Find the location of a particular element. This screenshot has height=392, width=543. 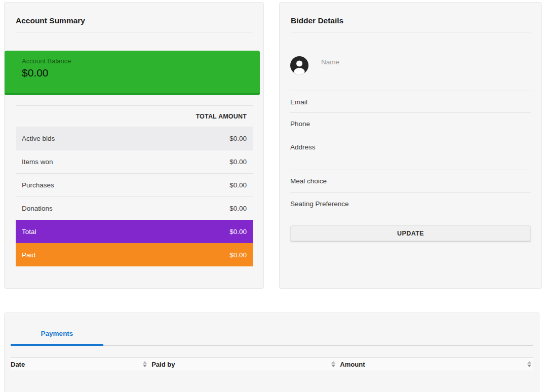

summary-row-items-won: Items won $0.00 is located at coordinates (134, 162).